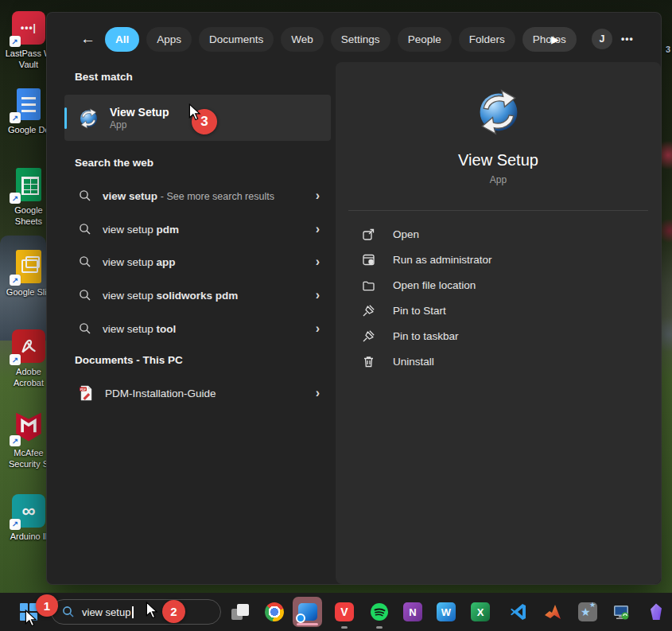 The height and width of the screenshot is (631, 672). I want to click on desktop-icon-adobe-acrobat: ↗ AdobeAcrobat, so click(29, 359).